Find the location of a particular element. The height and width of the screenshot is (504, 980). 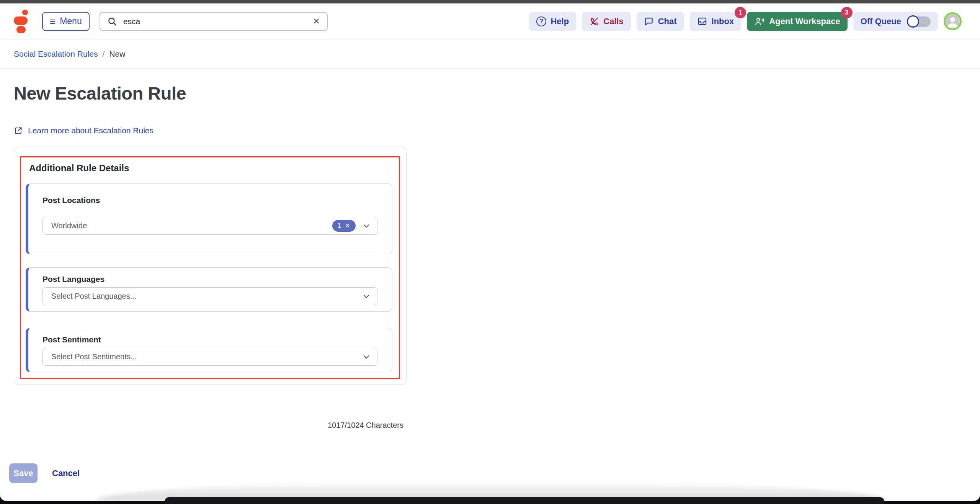

agent-workspace-button: Agent Workspace 3 is located at coordinates (797, 21).